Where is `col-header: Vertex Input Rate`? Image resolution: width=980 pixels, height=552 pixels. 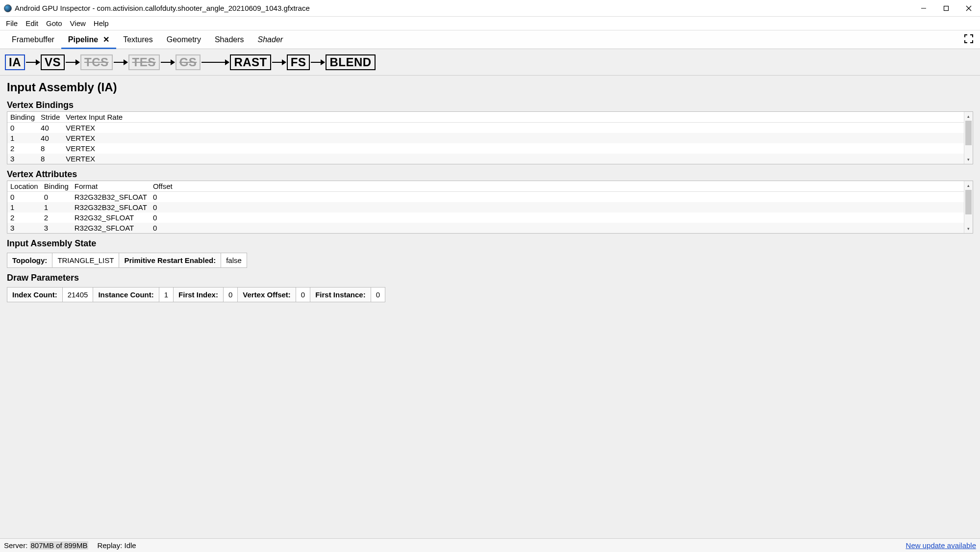
col-header: Vertex Input Rate is located at coordinates (513, 117).